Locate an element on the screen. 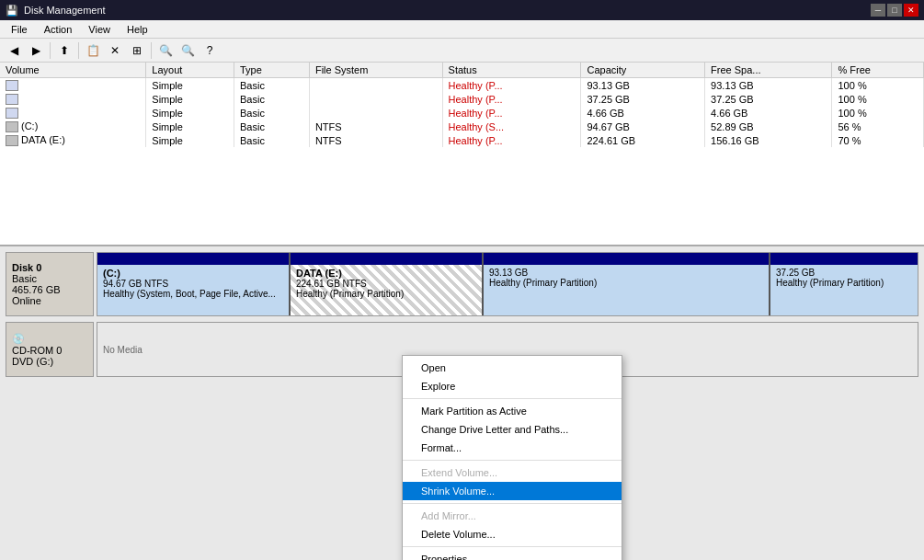  partition-c-name: (C:) is located at coordinates (193, 273).